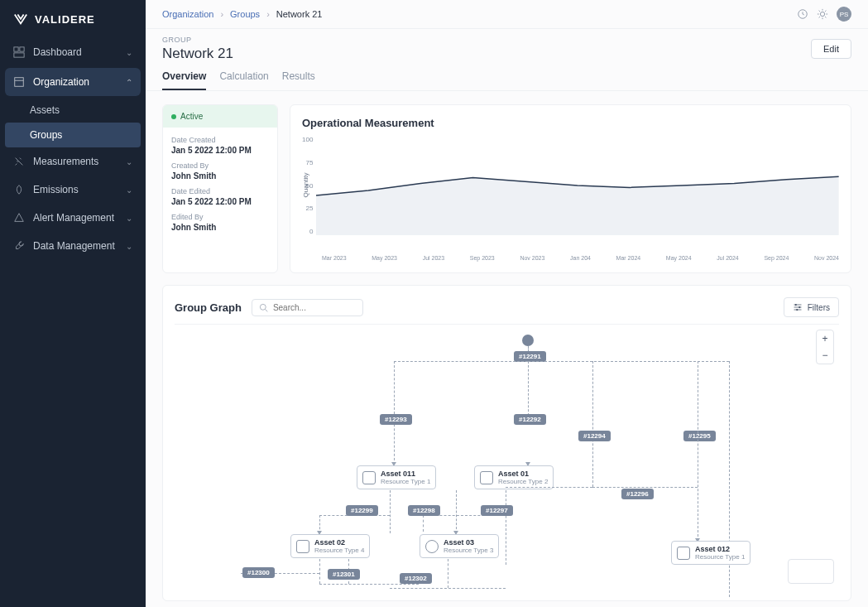  Describe the element at coordinates (306, 185) in the screenshot. I see `y-axis-label: Quantity` at that location.